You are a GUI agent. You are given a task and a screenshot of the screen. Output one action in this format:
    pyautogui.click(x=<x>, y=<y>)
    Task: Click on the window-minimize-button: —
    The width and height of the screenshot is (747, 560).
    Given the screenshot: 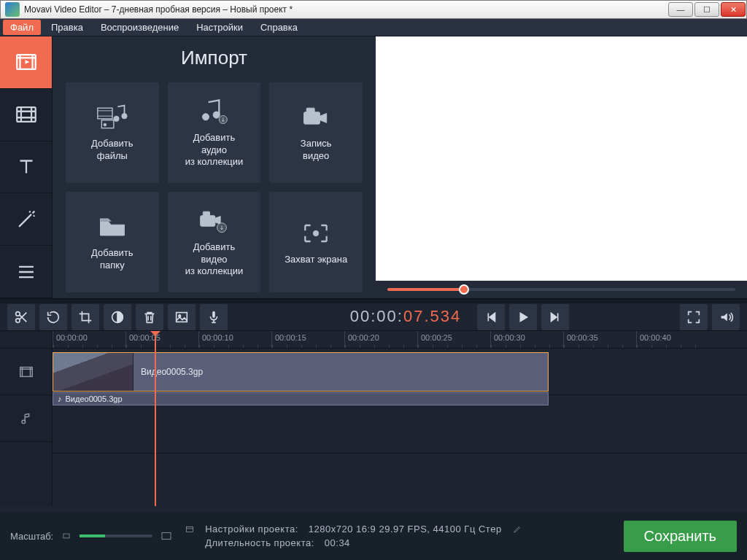 What is the action you would take?
    pyautogui.click(x=681, y=9)
    